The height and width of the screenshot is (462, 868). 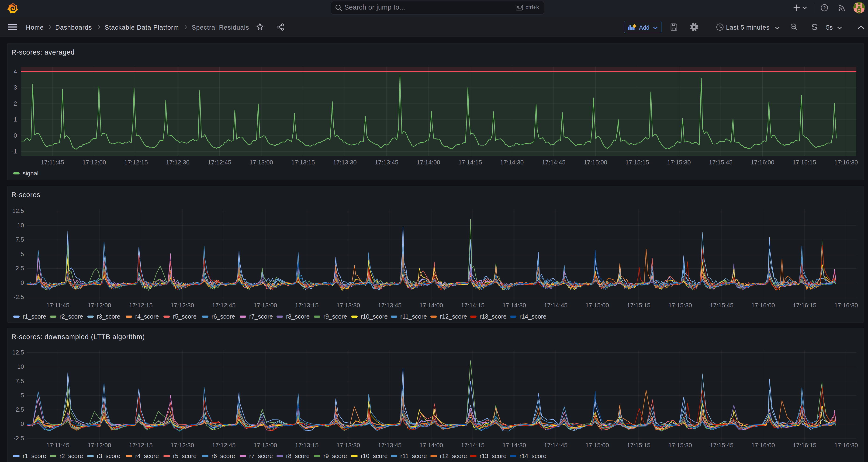 What do you see at coordinates (16, 88) in the screenshot?
I see `svg-text: 3` at bounding box center [16, 88].